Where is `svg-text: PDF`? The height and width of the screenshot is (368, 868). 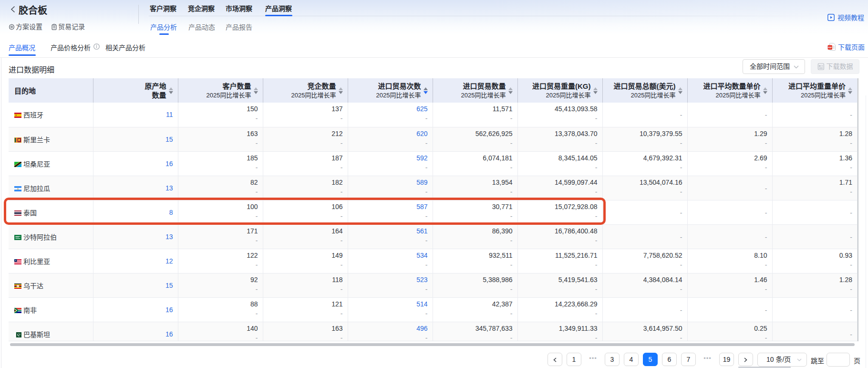
svg-text: PDF is located at coordinates (830, 48).